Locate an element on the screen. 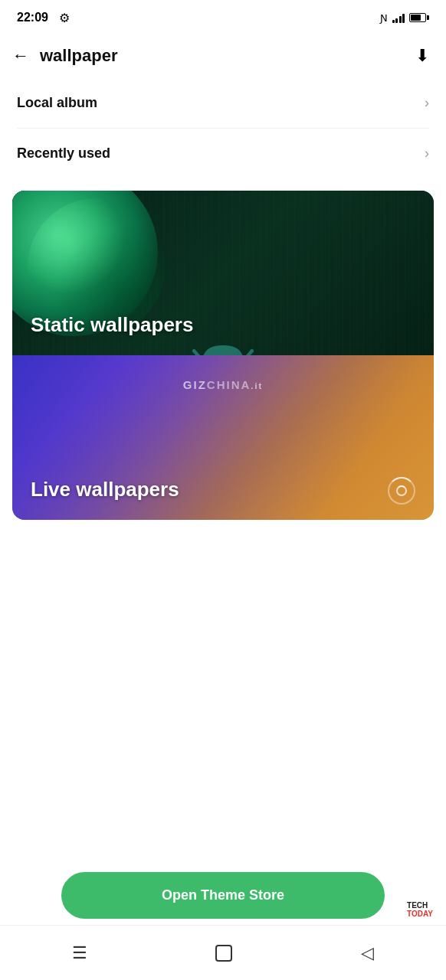  status-bar: 22:09 ⚙ Ɲ is located at coordinates (223, 17).